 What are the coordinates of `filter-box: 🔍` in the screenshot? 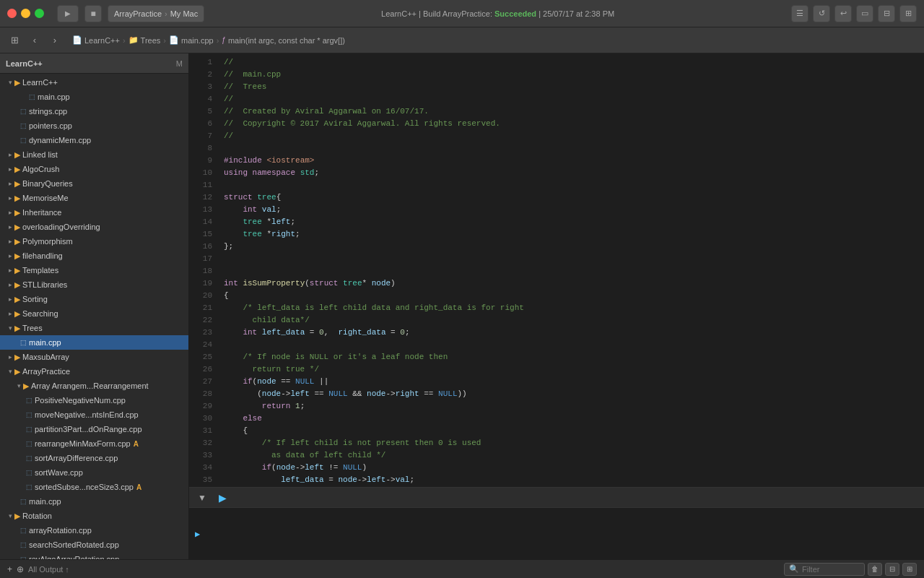 It's located at (824, 569).